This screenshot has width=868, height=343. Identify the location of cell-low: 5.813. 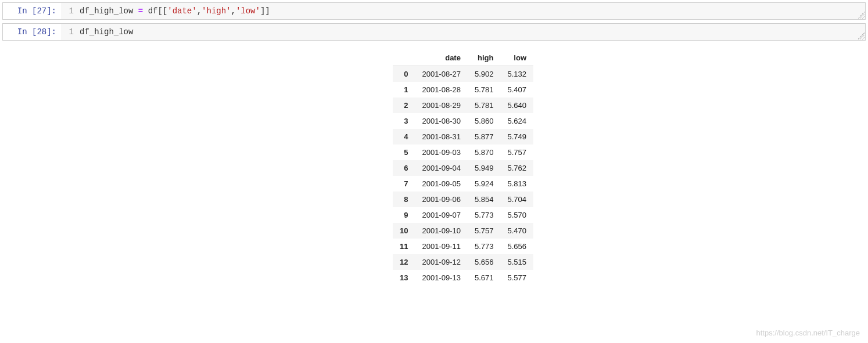
(517, 183).